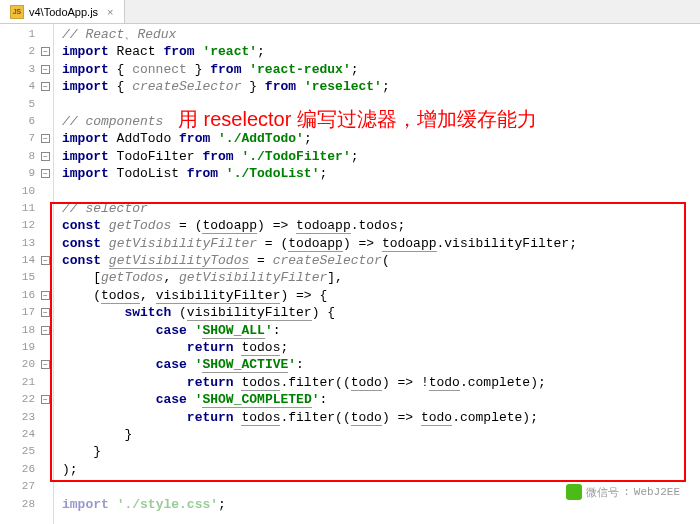  I want to click on line-number: 26, so click(26, 470).